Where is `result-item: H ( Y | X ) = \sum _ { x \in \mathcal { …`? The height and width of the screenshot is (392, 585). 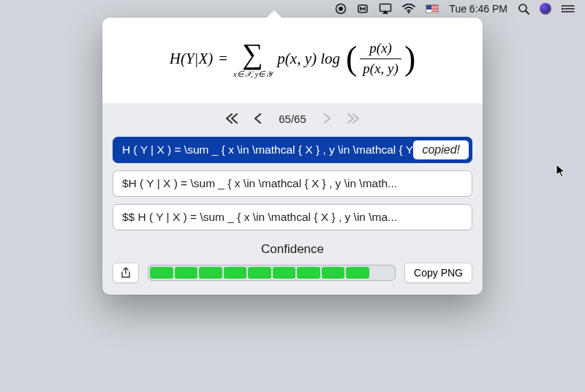
result-item: H ( Y | X ) = \sum _ { x \in \mathcal { … is located at coordinates (292, 150).